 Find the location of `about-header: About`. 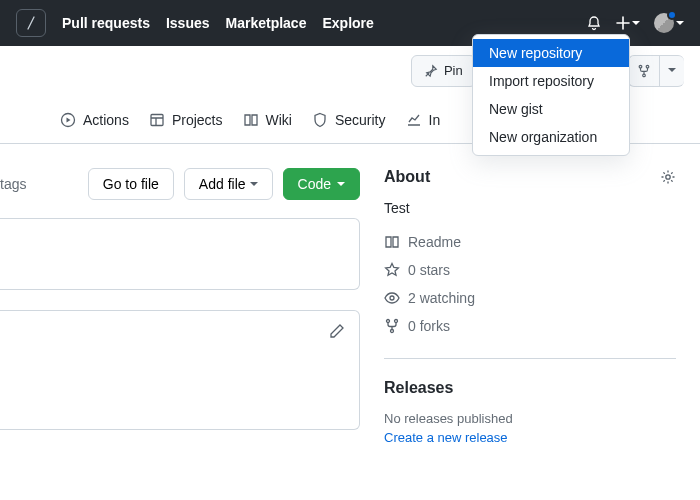

about-header: About is located at coordinates (530, 177).